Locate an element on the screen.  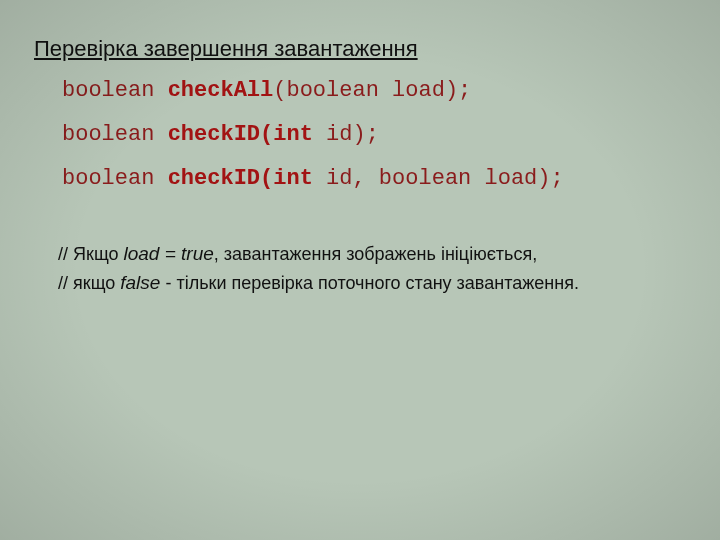
section-heading: Перевірка завершення завантаження is located at coordinates (360, 49).